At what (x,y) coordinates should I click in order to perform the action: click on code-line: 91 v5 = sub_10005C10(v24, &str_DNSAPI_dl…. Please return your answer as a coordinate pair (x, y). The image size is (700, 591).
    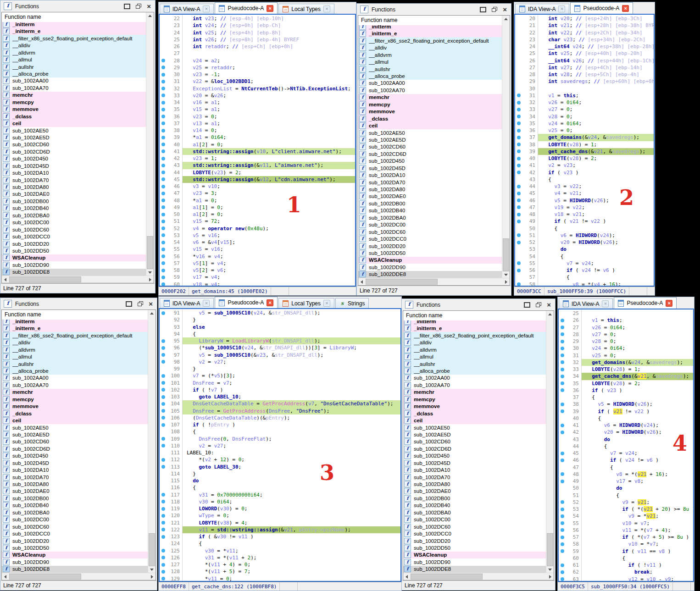
    Looking at the image, I should click on (280, 313).